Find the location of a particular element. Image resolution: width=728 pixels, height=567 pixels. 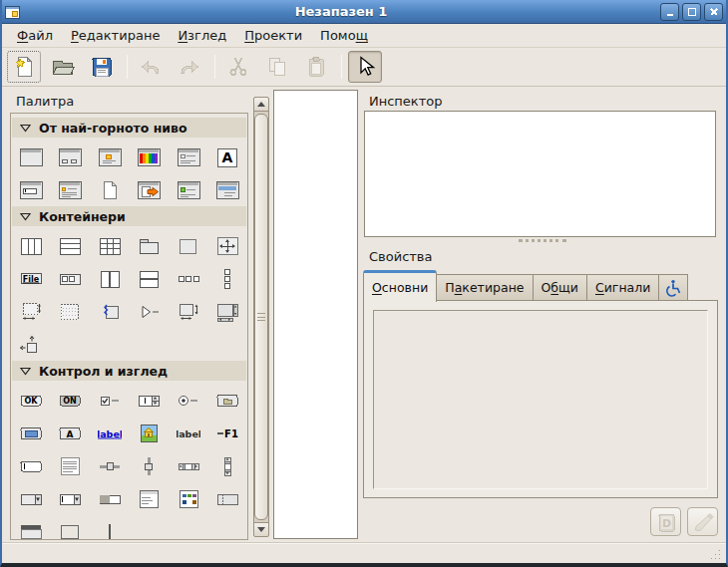

statusbar is located at coordinates (364, 552).